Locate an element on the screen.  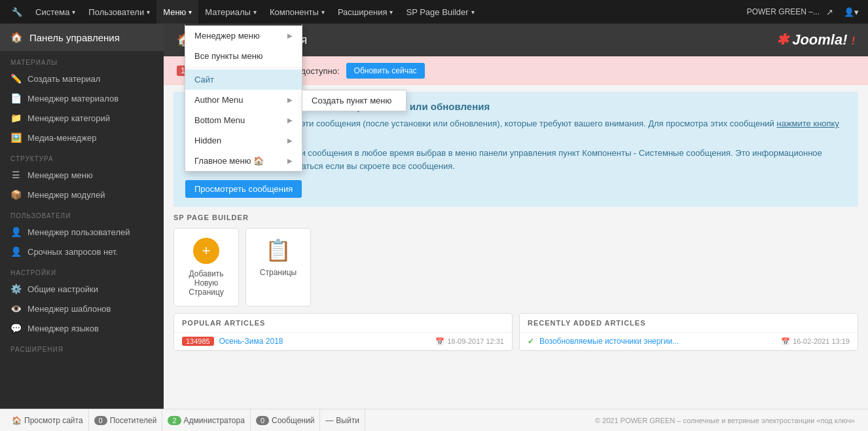
dd-hidden: Hidden ▶ is located at coordinates (244, 140).